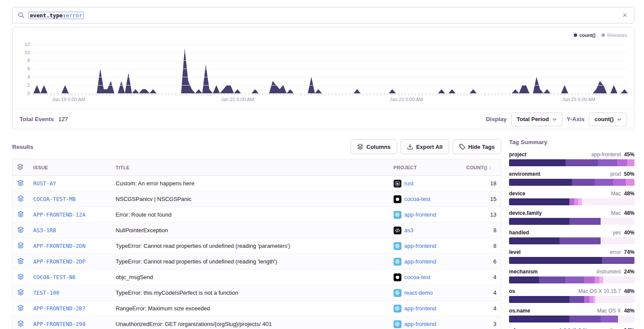 The height and width of the screenshot is (329, 644). I want to click on tag-top-value: Mac, so click(617, 194).